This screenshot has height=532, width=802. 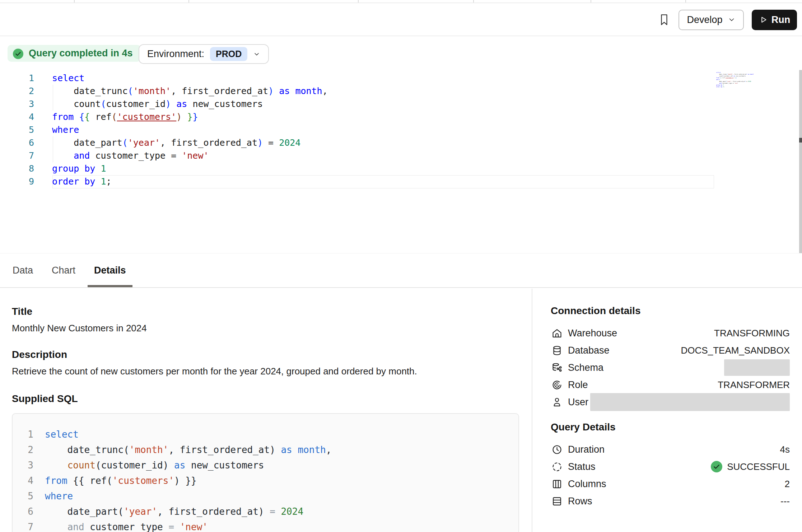 I want to click on row-user: User, so click(x=670, y=402).